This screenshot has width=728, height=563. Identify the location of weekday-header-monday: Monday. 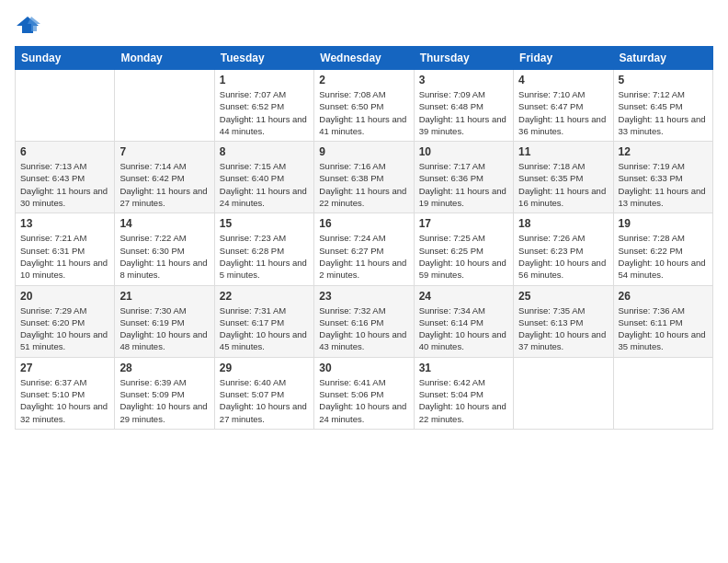
(165, 59).